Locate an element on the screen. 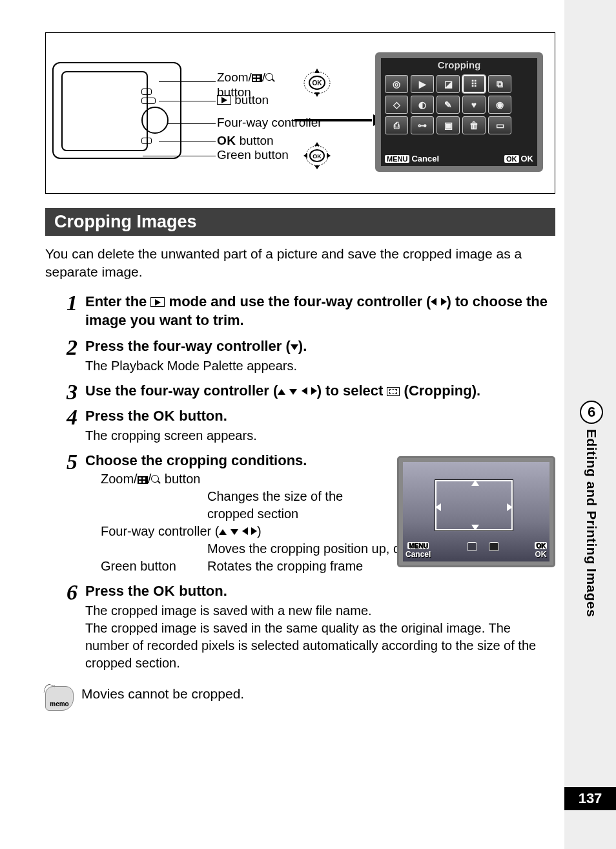  screen-title: Cropping is located at coordinates (459, 65).